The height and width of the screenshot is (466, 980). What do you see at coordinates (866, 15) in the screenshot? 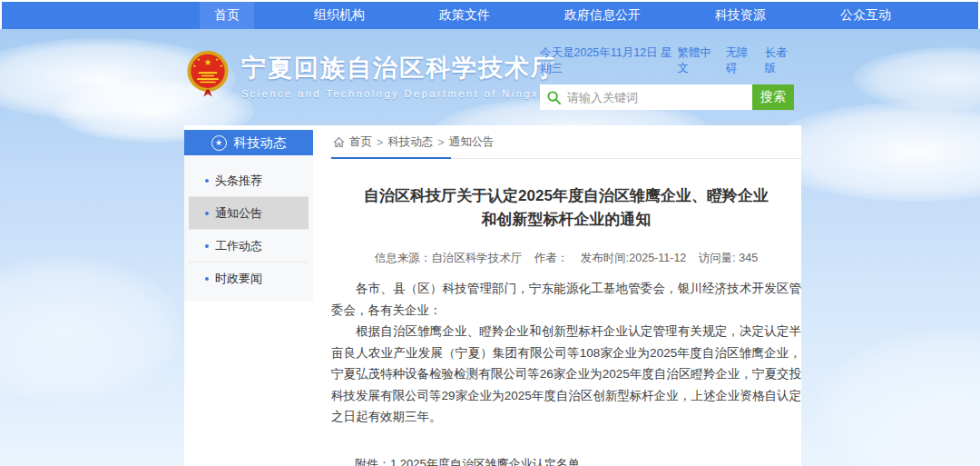
I see `nav-item-public-interaction: 公众互动` at bounding box center [866, 15].